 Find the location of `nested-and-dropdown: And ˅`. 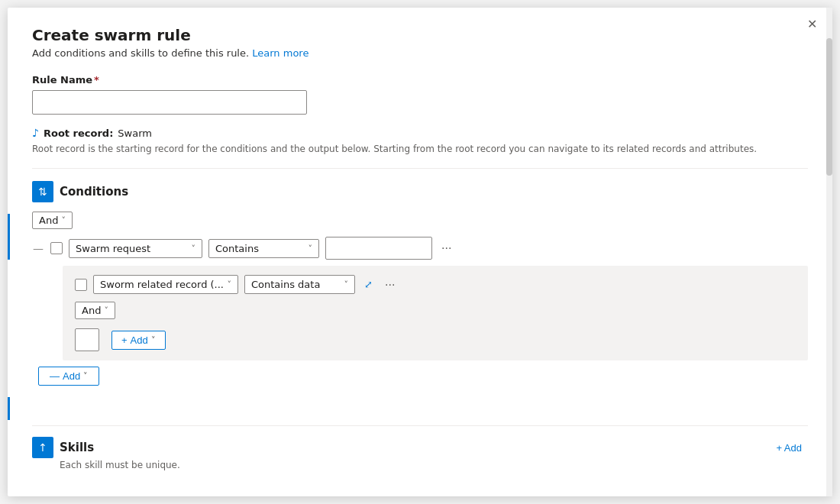

nested-and-dropdown: And ˅ is located at coordinates (95, 310).